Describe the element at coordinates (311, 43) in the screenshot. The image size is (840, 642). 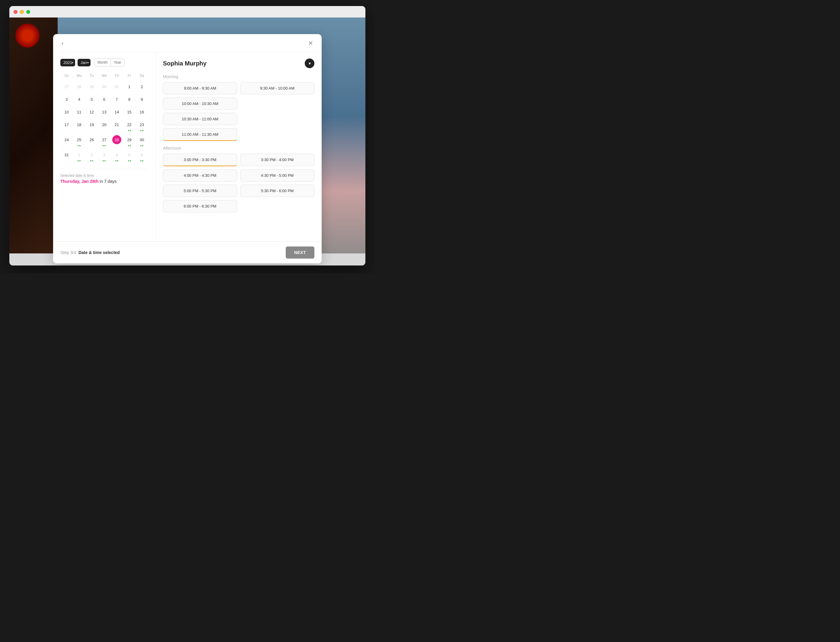
I see `close-button: ✕` at that location.